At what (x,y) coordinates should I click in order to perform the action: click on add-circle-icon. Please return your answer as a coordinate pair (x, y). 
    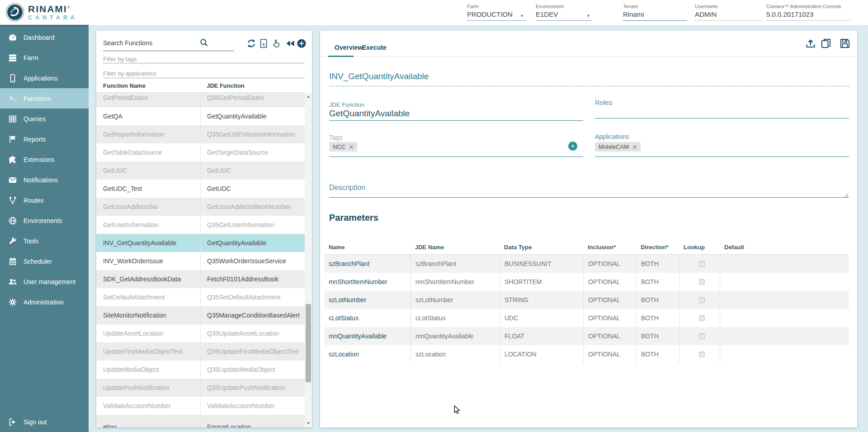
    Looking at the image, I should click on (302, 43).